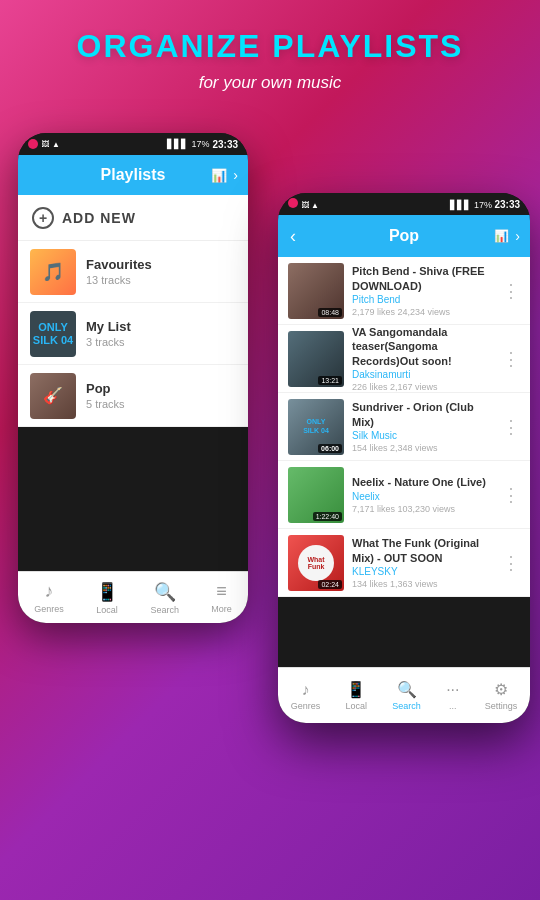  Describe the element at coordinates (502, 236) in the screenshot. I see `right-chart-icon: 📊` at that location.